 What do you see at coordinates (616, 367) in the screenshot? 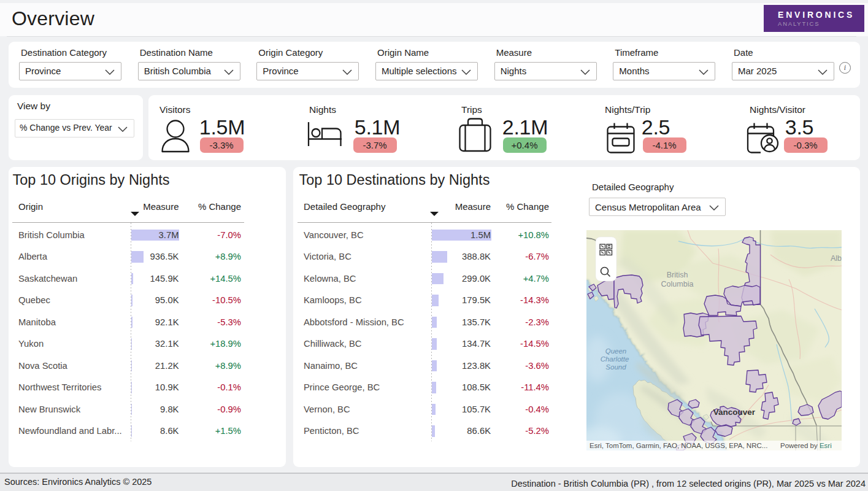
I see `svg-text: Sound` at bounding box center [616, 367].